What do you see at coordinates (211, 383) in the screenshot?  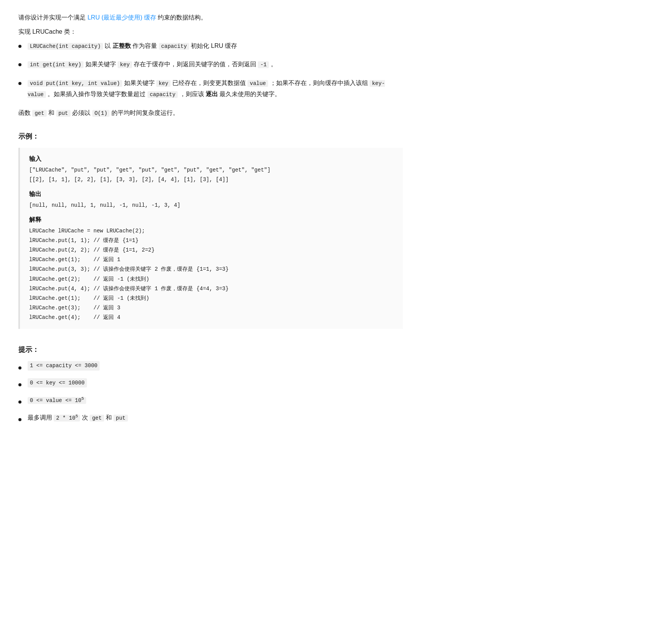 I see `hint-2: 0 <= key <= 10000` at bounding box center [211, 383].